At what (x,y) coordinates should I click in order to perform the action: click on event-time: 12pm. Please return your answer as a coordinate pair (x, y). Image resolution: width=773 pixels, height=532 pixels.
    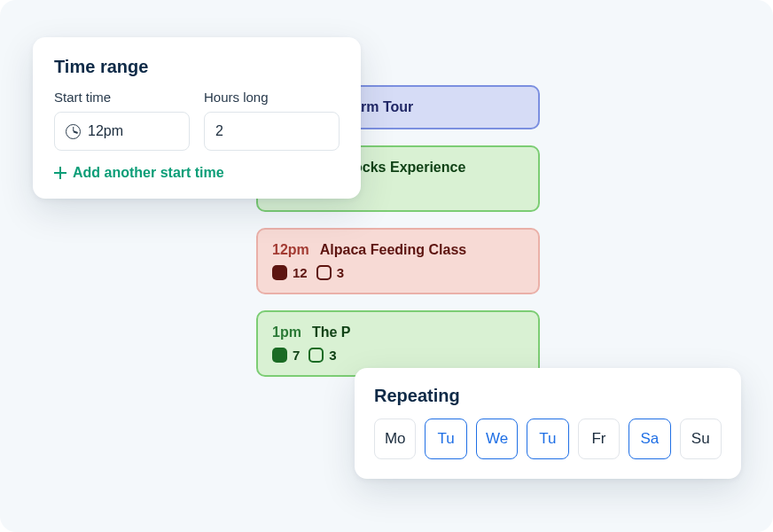
    Looking at the image, I should click on (291, 250).